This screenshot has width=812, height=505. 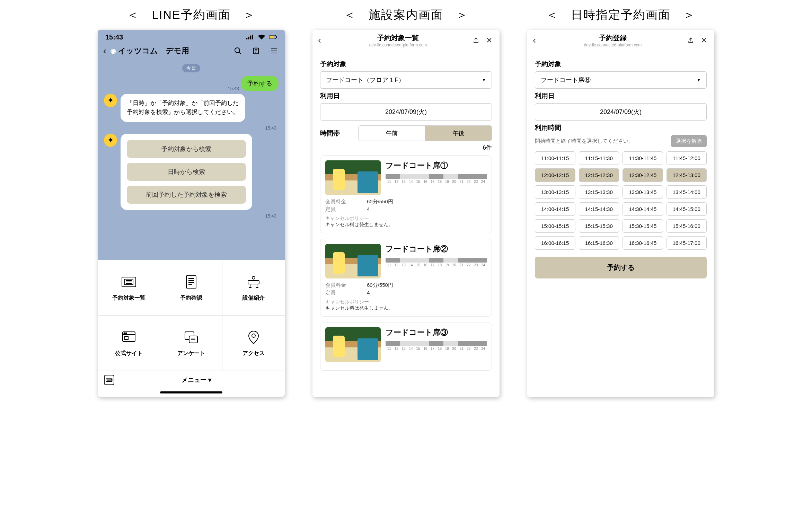 I want to click on time-slot: 14:45-15:00, so click(x=687, y=209).